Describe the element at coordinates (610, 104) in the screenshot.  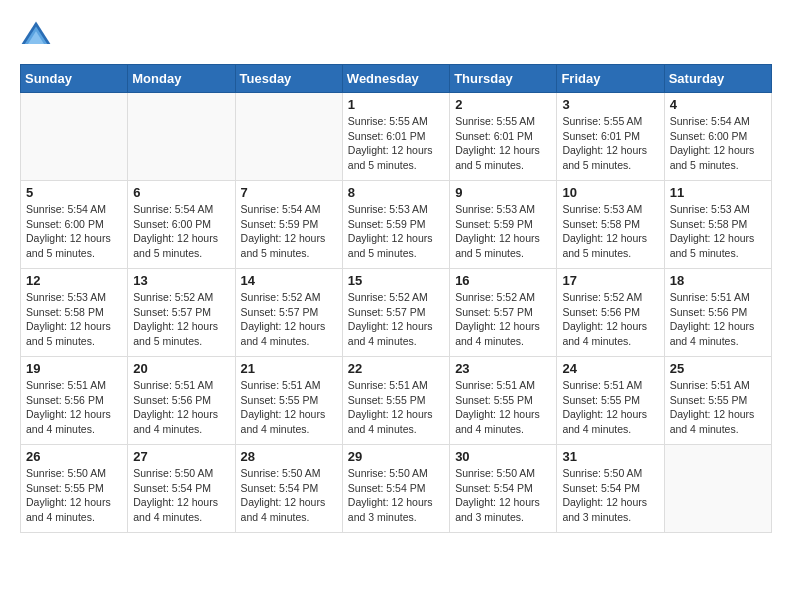
I see `day-number: 3` at that location.